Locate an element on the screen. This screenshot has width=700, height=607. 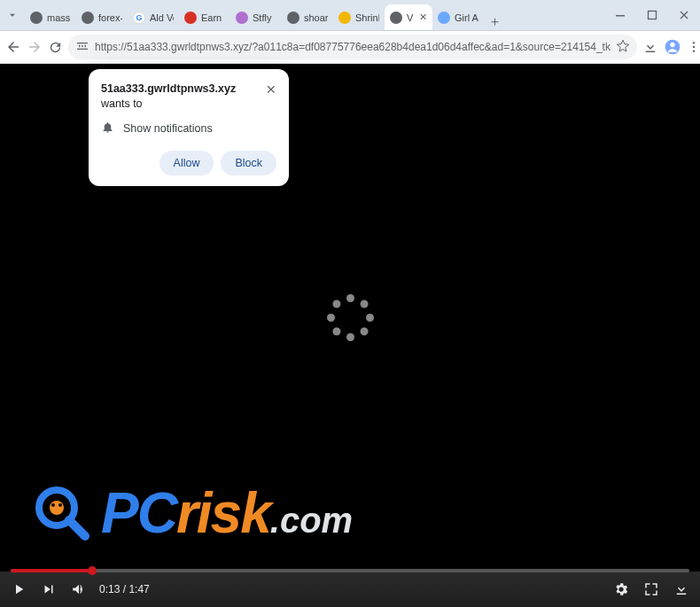
loading-spinner is located at coordinates (350, 318).